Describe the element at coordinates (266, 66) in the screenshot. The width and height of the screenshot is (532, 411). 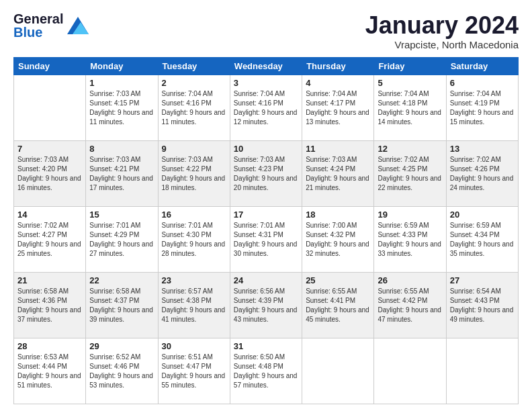
I see `calendar-header-row: SundayMondayTuesdayWednesdayThursdayFrid…` at that location.